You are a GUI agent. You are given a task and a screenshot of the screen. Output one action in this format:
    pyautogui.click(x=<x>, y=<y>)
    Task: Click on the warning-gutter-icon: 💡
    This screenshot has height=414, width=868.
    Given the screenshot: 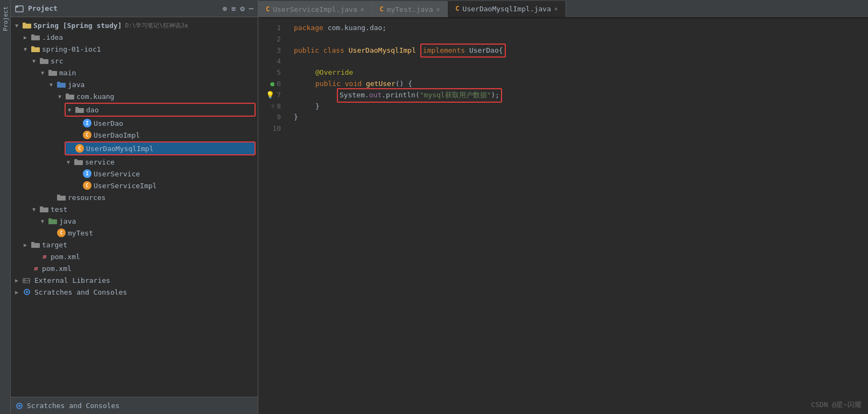 What is the action you would take?
    pyautogui.click(x=270, y=96)
    